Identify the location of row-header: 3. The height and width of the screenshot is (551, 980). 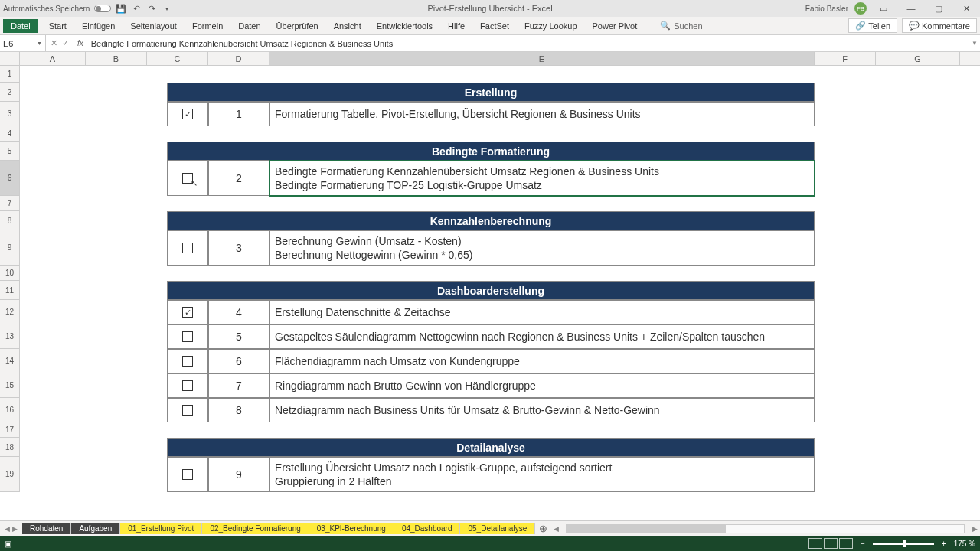
(10, 114).